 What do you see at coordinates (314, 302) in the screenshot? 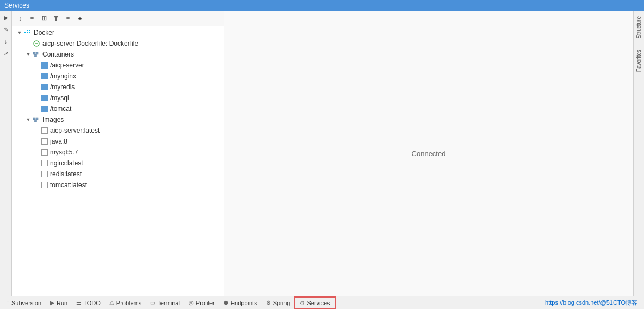
I see `tab-services: ⚙ Services` at bounding box center [314, 302].